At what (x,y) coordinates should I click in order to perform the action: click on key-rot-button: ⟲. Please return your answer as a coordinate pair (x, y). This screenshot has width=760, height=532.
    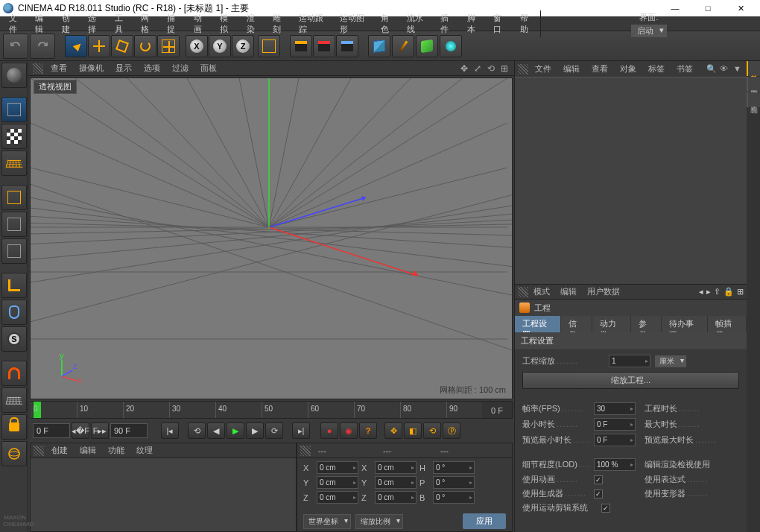
    Looking at the image, I should click on (432, 431).